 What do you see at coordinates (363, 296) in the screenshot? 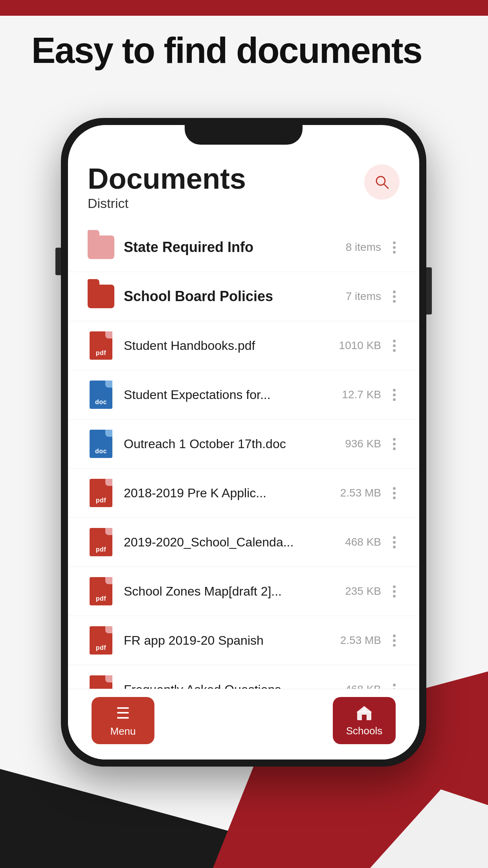
I see `file-count: 7 items` at bounding box center [363, 296].